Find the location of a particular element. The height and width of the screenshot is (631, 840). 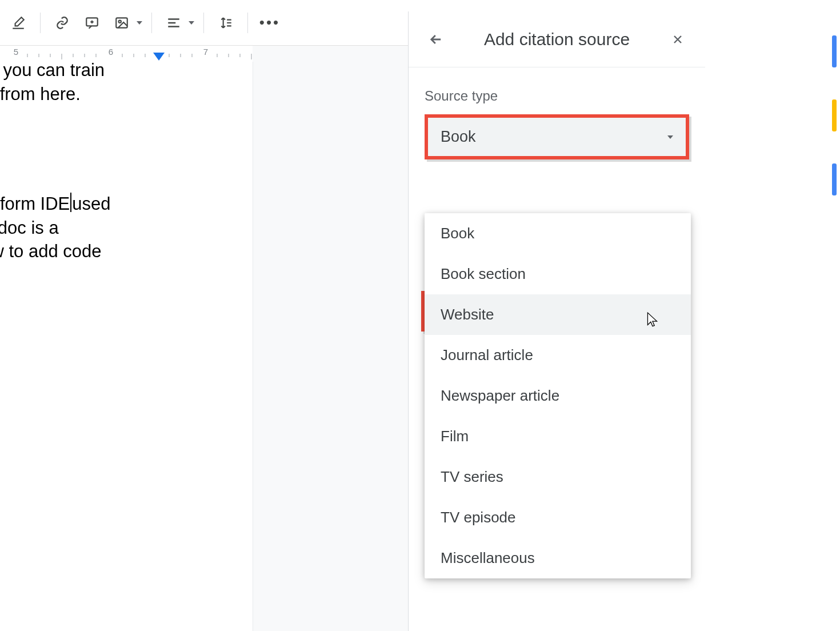

text-line: platform IDEused is located at coordinates (126, 204).